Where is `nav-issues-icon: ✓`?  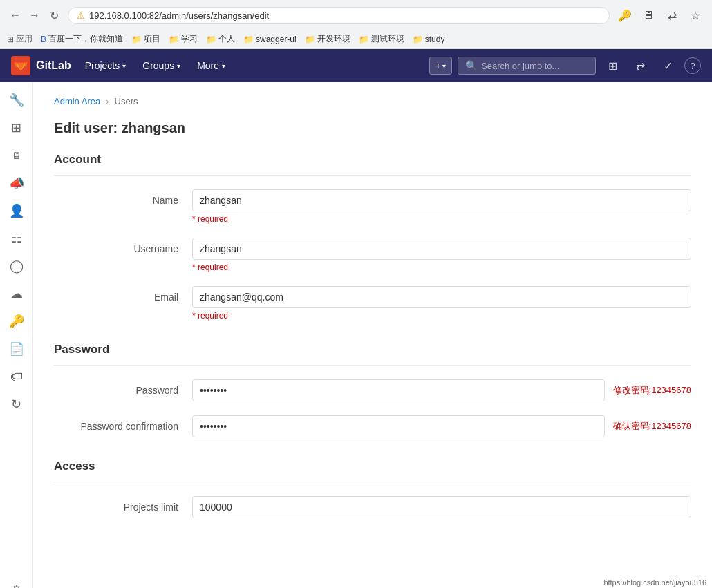 nav-issues-icon: ✓ is located at coordinates (668, 66).